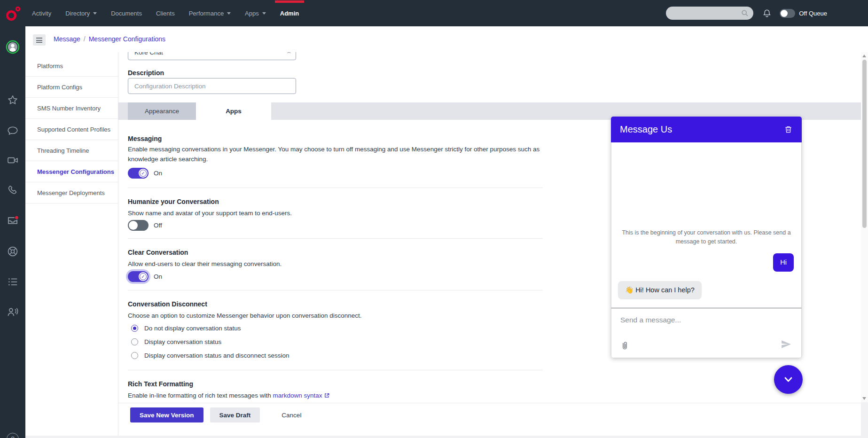 The image size is (868, 438). What do you see at coordinates (16, 218) in the screenshot?
I see `notification-dot` at bounding box center [16, 218].